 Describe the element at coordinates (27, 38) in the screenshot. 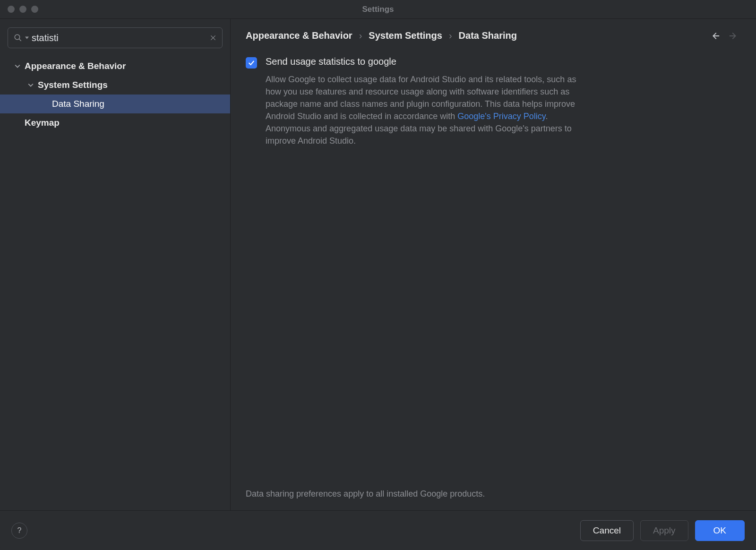

I see `search-dropdown-icon` at that location.